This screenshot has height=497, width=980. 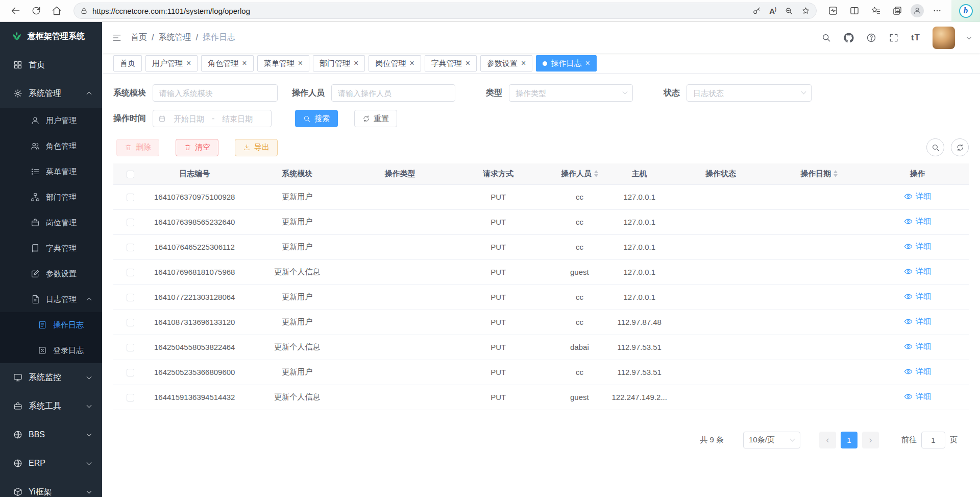 What do you see at coordinates (51, 36) in the screenshot?
I see `app-logo: 意框架管理系统` at bounding box center [51, 36].